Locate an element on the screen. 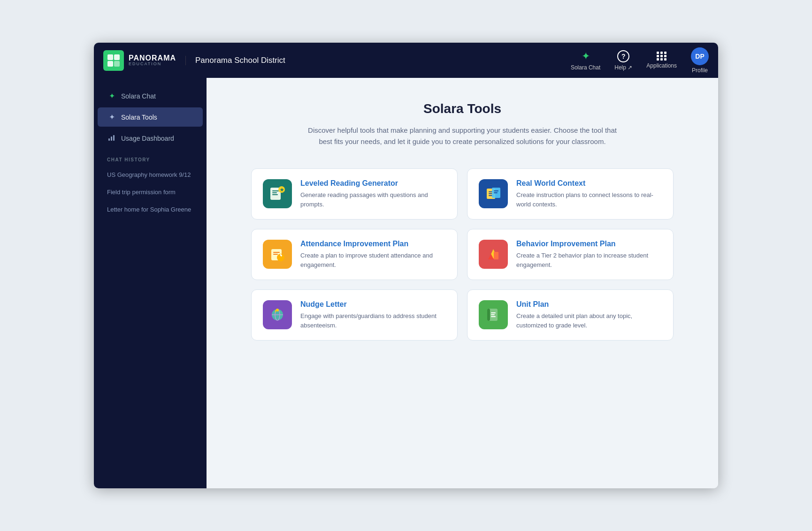 The width and height of the screenshot is (812, 531). unit-plan-title: Unit Plan is located at coordinates (589, 304).